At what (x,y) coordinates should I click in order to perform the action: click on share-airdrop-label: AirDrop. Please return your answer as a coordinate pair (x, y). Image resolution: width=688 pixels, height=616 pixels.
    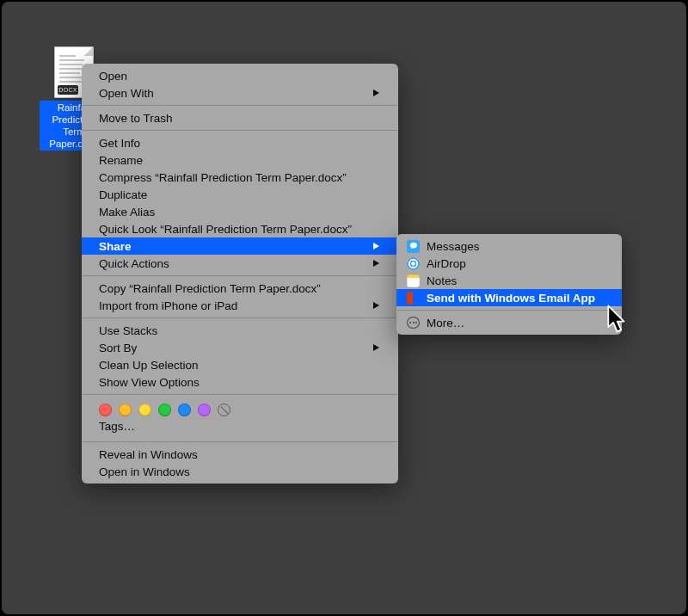
    Looking at the image, I should click on (446, 263).